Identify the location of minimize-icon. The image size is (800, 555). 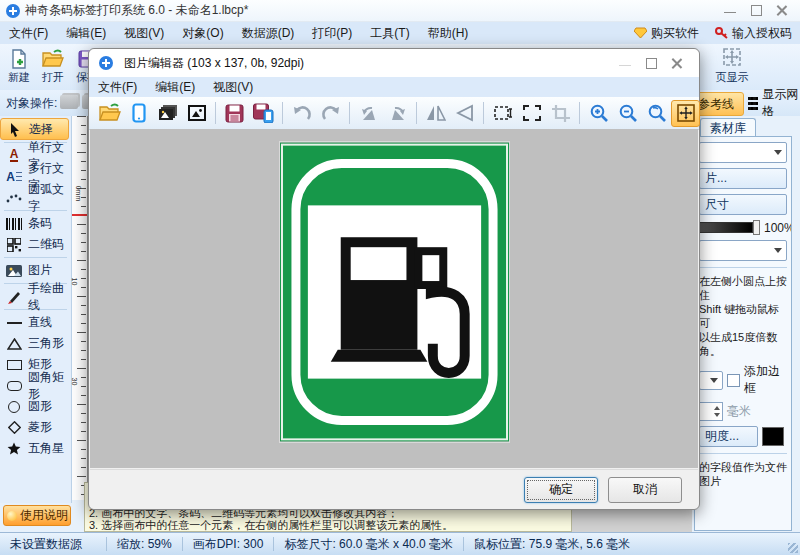
(730, 10).